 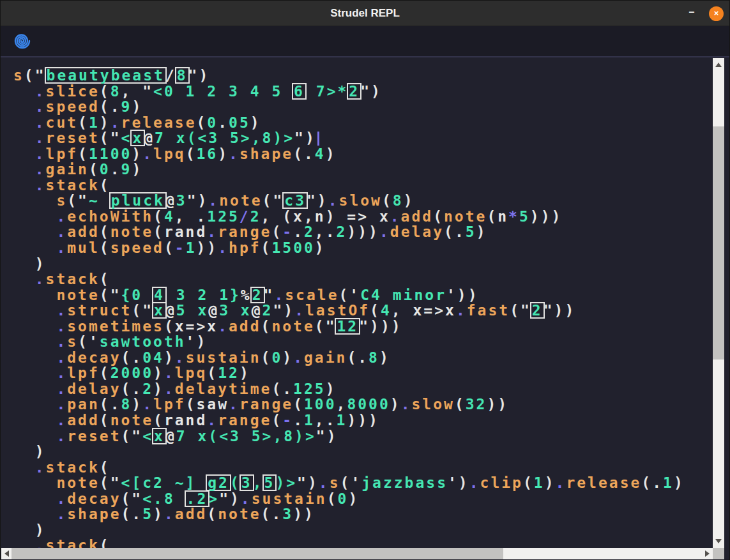 What do you see at coordinates (719, 541) in the screenshot?
I see `scroll-down-arrow-icon` at bounding box center [719, 541].